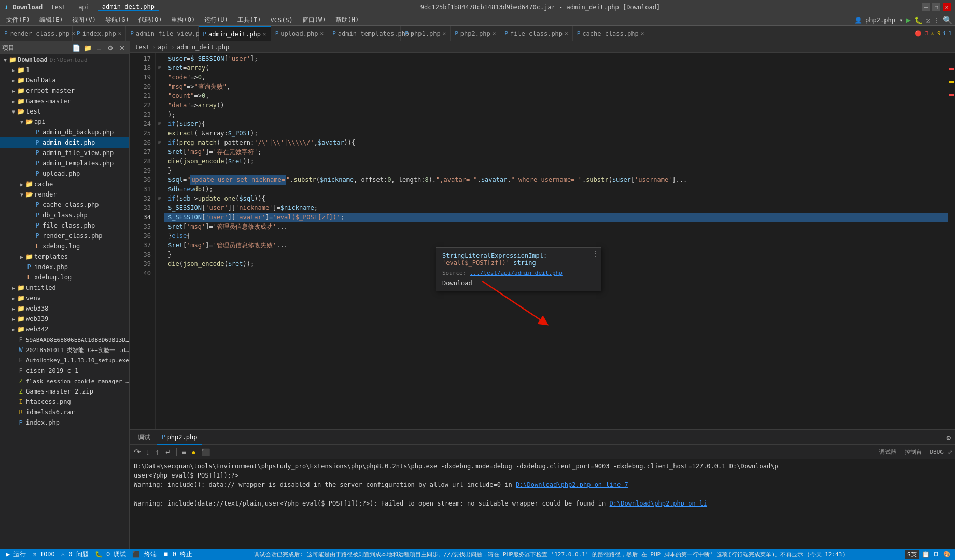 The height and width of the screenshot is (560, 955). Describe the element at coordinates (64, 360) in the screenshot. I see `tree-item-autohk: E AutoHotkey_1.1.33.10_setup.exe` at that location.